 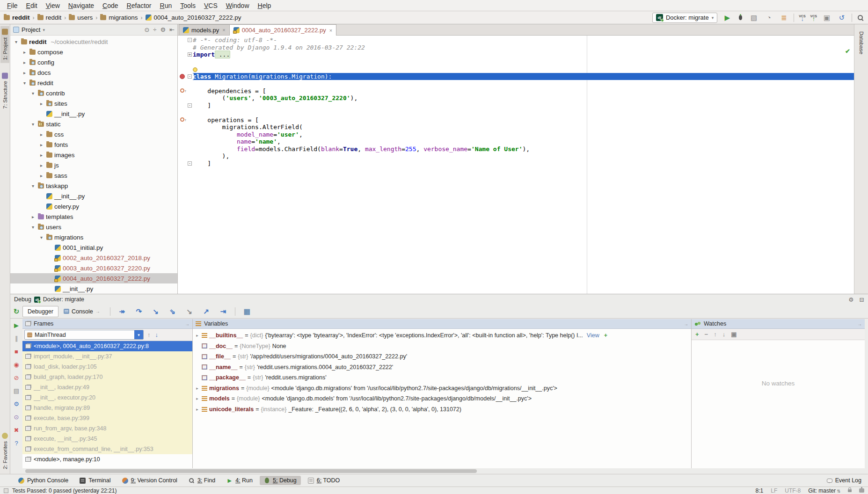 I want to click on tool-strip-button-1-project: 1: Project, so click(x=5, y=45).